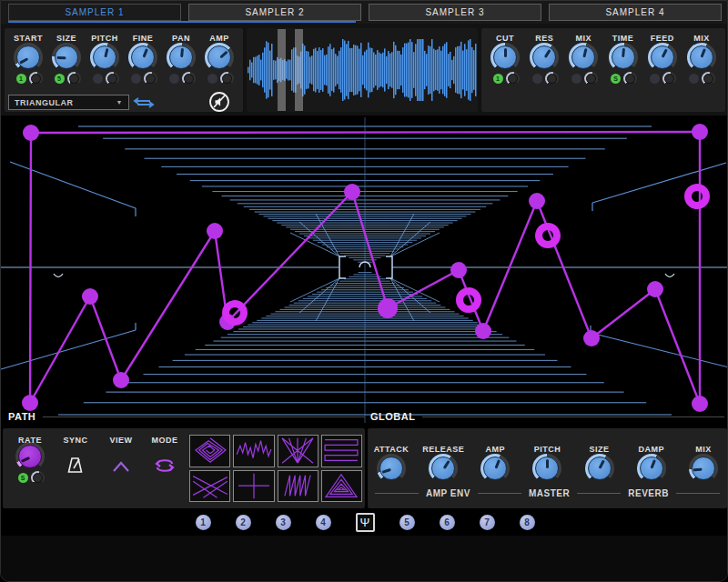 The image size is (728, 582). I want to click on path-preset-thumbnail-cross-weave, so click(209, 487).